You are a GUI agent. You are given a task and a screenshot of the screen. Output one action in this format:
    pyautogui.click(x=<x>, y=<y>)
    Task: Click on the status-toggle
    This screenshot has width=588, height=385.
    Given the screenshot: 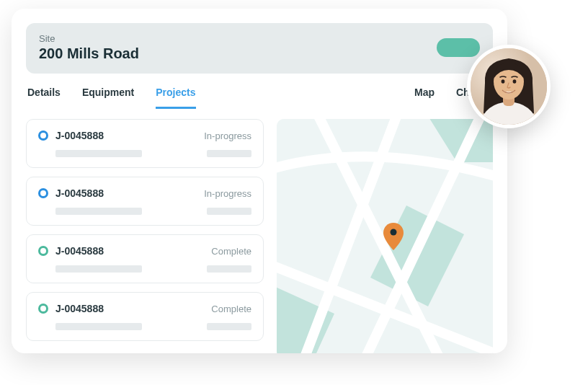 What is the action you would take?
    pyautogui.click(x=458, y=48)
    